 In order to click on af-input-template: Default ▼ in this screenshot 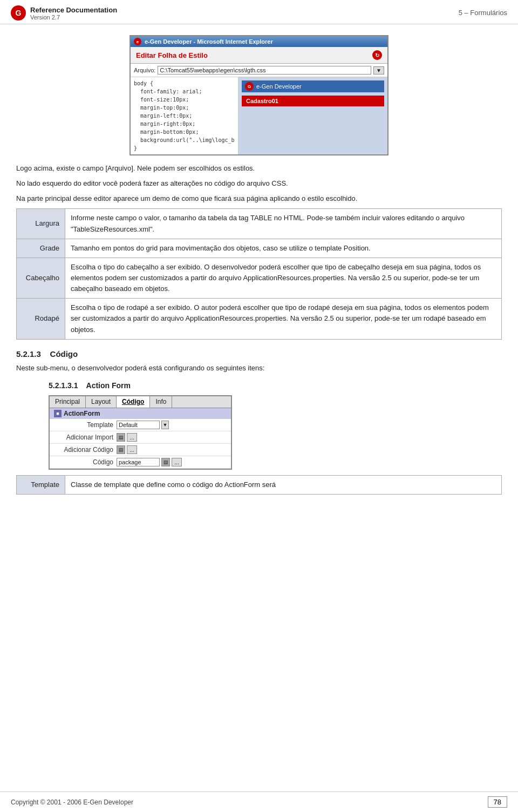, I will do `click(173, 425)`.